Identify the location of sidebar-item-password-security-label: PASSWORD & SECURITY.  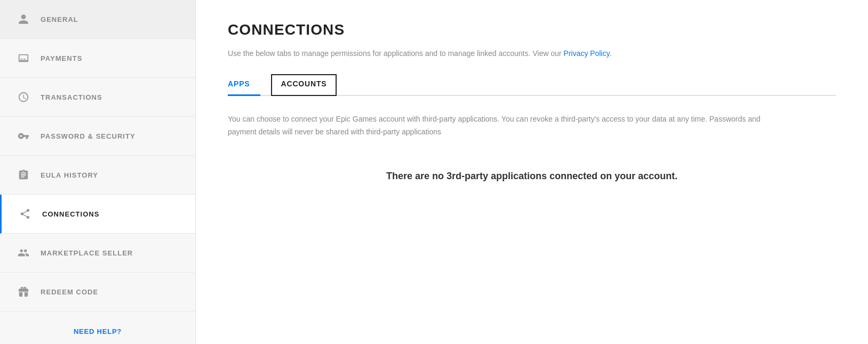
(88, 137).